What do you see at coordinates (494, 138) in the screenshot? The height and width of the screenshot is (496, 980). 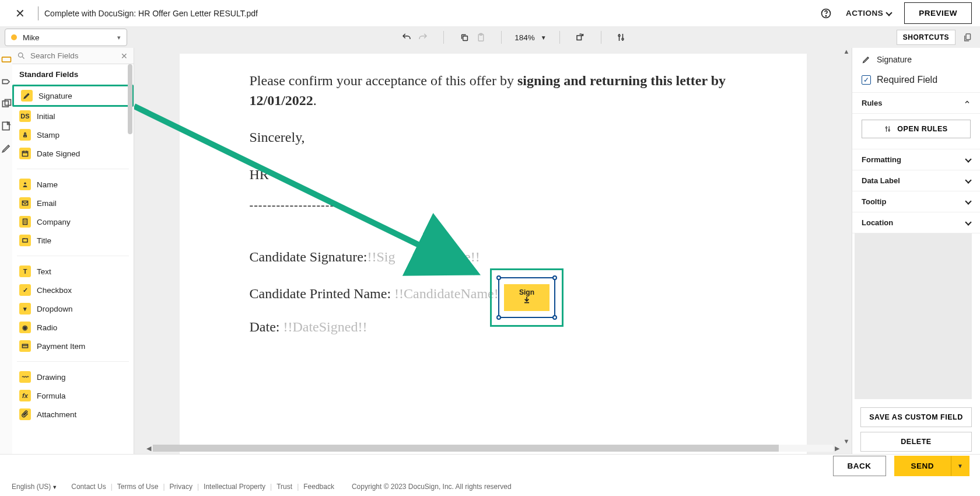 I see `doc-sincerely: Sincerely,` at bounding box center [494, 138].